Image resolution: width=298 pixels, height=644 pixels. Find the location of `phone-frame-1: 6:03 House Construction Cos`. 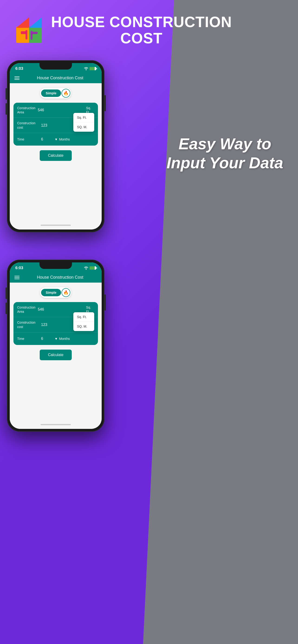

phone-frame-1: 6:03 House Construction Cos is located at coordinates (56, 146).